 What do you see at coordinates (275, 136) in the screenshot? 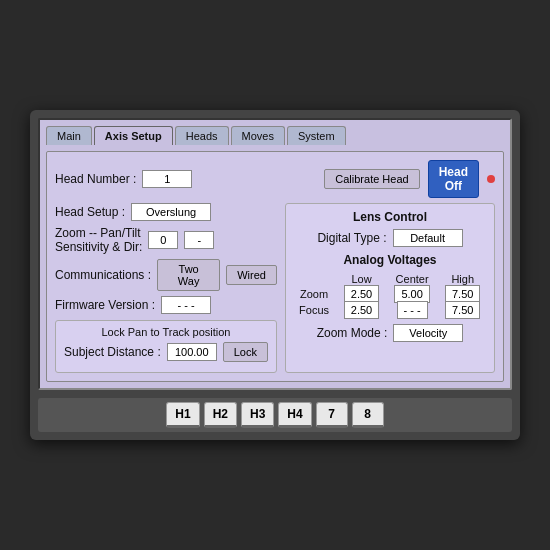
I see `tab-bar: Main Axis Setup Heads Moves System` at bounding box center [275, 136].